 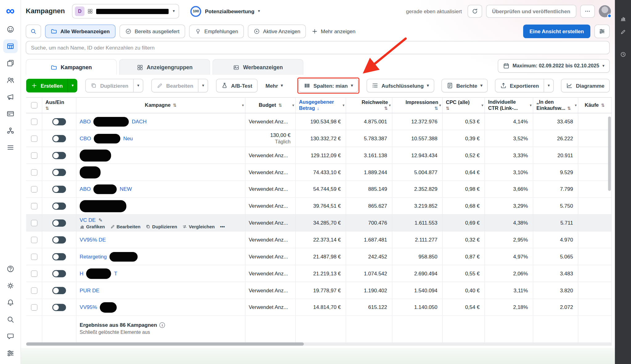 What do you see at coordinates (222, 227) in the screenshot?
I see `row-action-: •••` at bounding box center [222, 227].